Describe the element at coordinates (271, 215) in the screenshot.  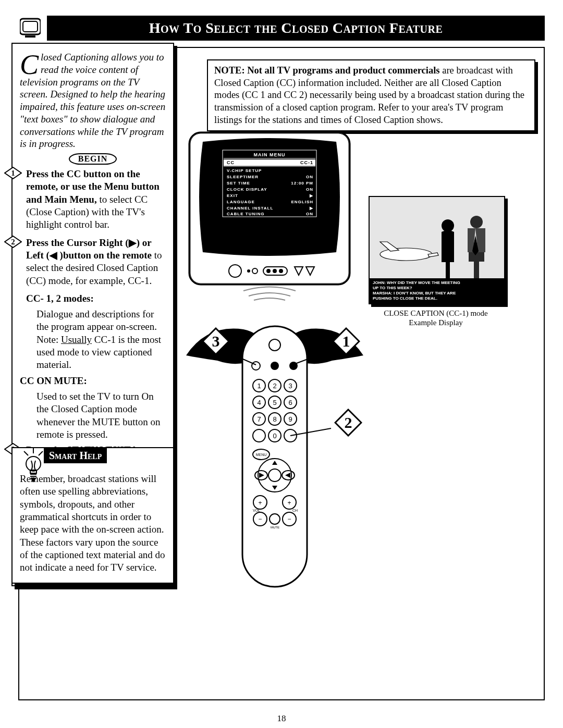
I see `tv-illustration: MAIN MENU CC CC-1 V-CHIP SETUP SLEEPTIME…` at that location.